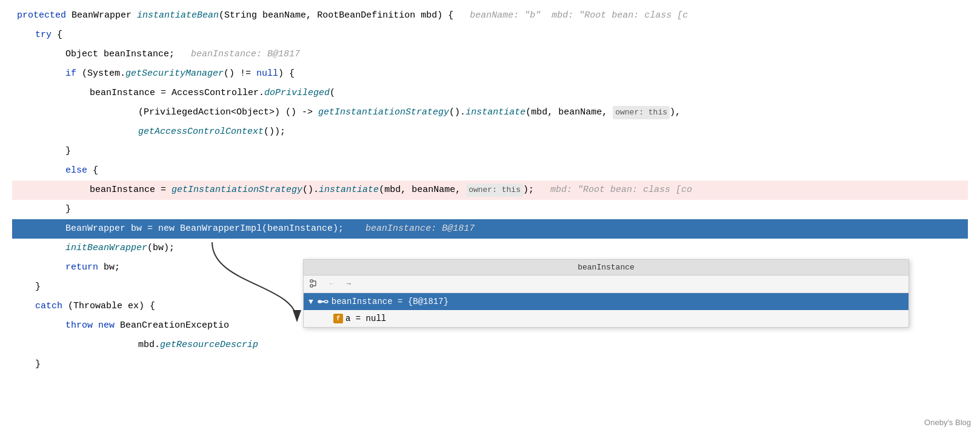 The height and width of the screenshot is (433, 980). Describe the element at coordinates (490, 190) in the screenshot. I see `code-line-10: beanInstance = getInstantiationStrategy(…` at that location.